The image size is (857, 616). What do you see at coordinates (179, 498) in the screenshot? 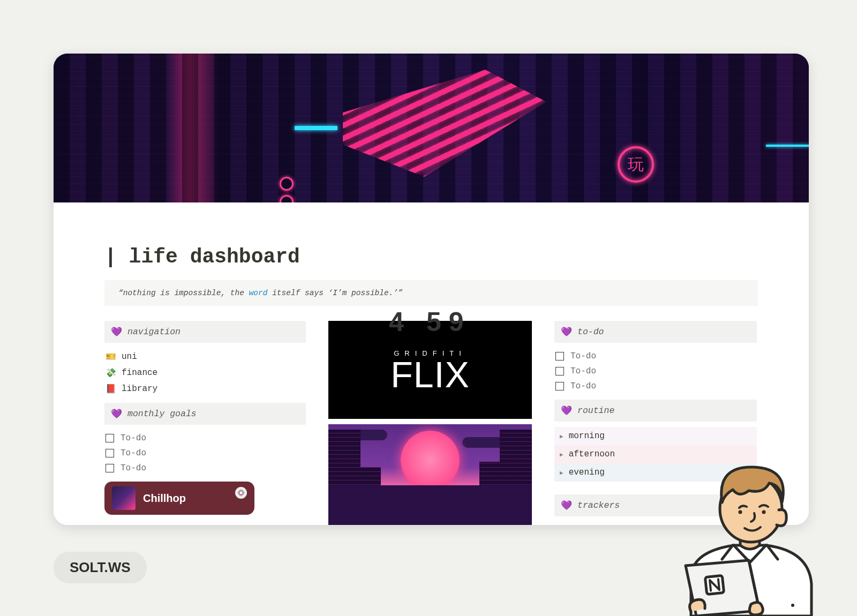
I see `spotify-widget: Chillhop` at bounding box center [179, 498].